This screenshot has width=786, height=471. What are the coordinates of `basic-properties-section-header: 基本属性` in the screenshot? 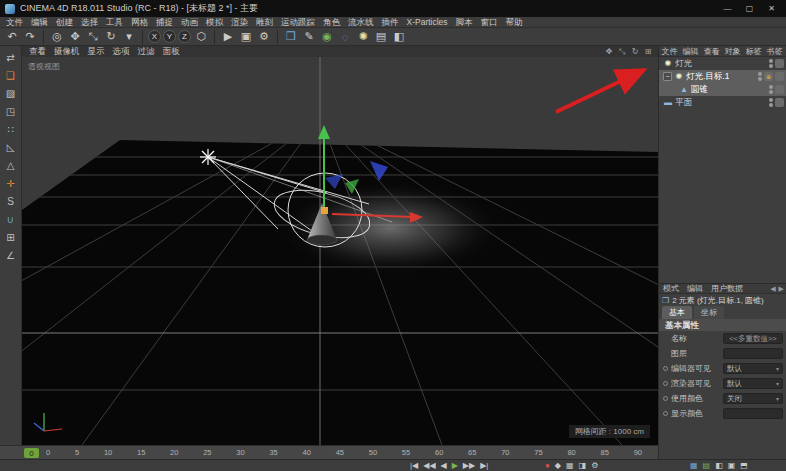 It's located at (722, 325).